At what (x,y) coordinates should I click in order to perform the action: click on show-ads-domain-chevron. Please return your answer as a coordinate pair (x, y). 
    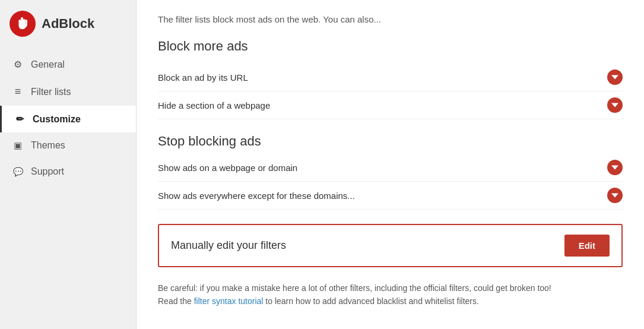
    Looking at the image, I should click on (615, 167).